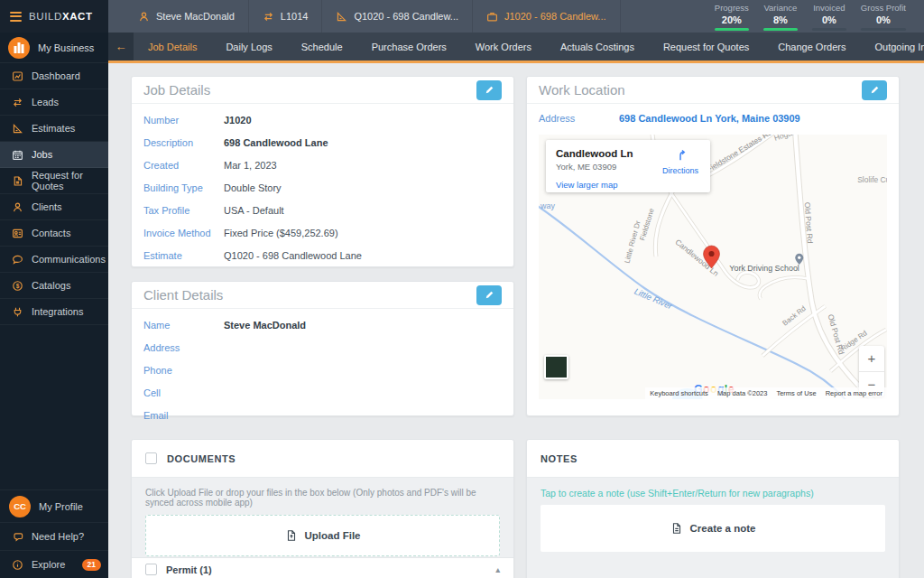 This screenshot has width=924, height=578. I want to click on tab-purchase-orders: Purchase Orders, so click(410, 47).